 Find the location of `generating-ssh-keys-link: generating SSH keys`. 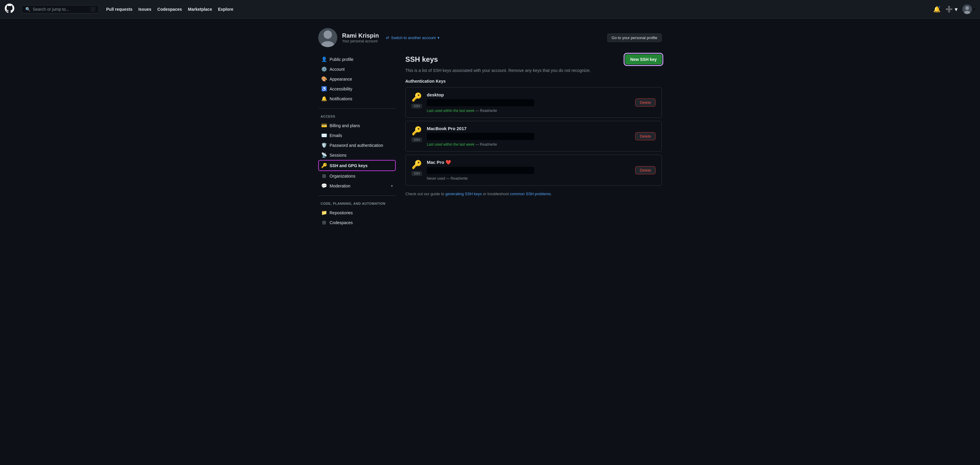

generating-ssh-keys-link: generating SSH keys is located at coordinates (463, 194).